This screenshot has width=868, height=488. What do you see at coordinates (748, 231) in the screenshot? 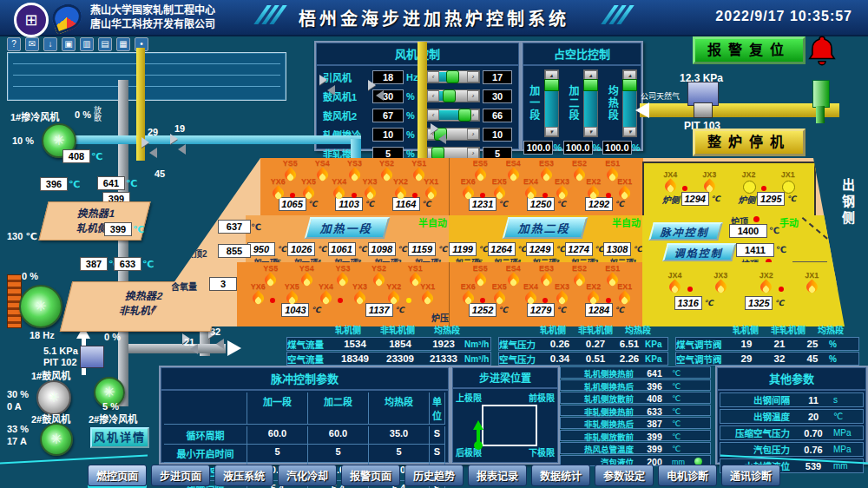
I see `roof-temp1: 1400` at bounding box center [748, 231].